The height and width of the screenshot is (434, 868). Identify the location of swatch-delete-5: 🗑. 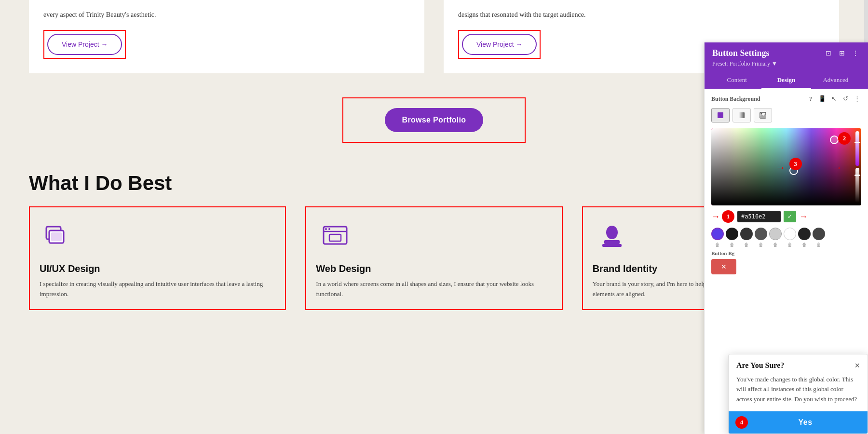
(775, 245).